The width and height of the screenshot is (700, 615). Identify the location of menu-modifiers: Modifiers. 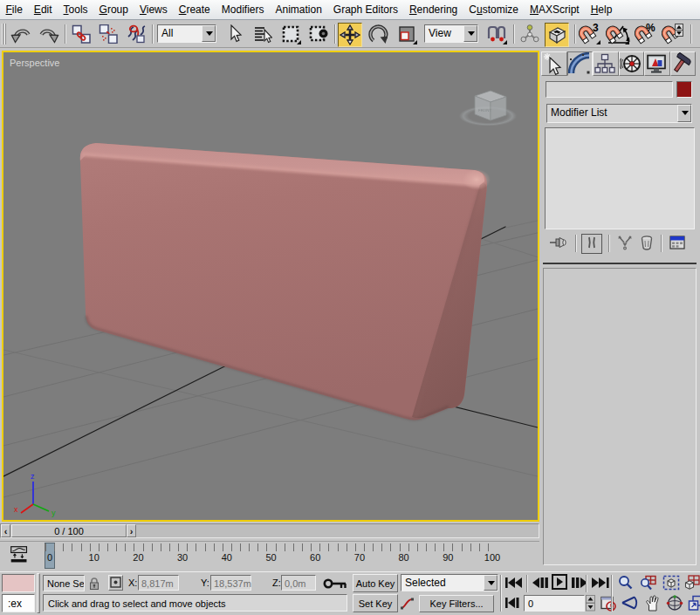
(243, 10).